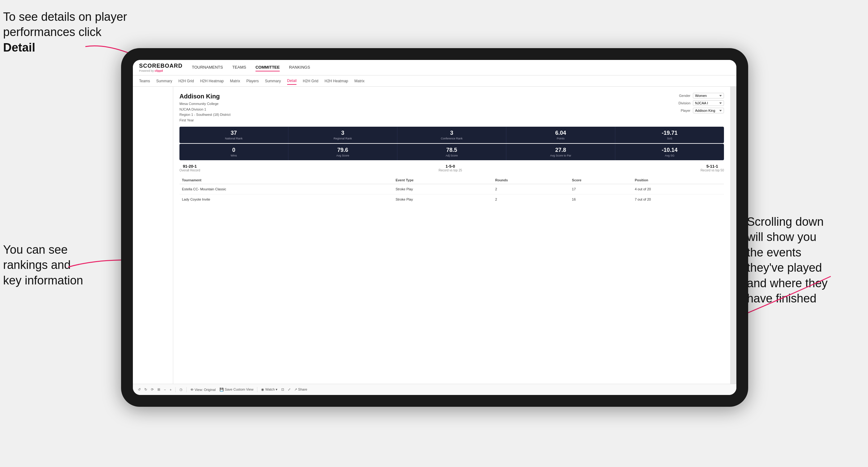 The image size is (868, 467). Describe the element at coordinates (257, 390) in the screenshot. I see `toolbar-sep3` at that location.